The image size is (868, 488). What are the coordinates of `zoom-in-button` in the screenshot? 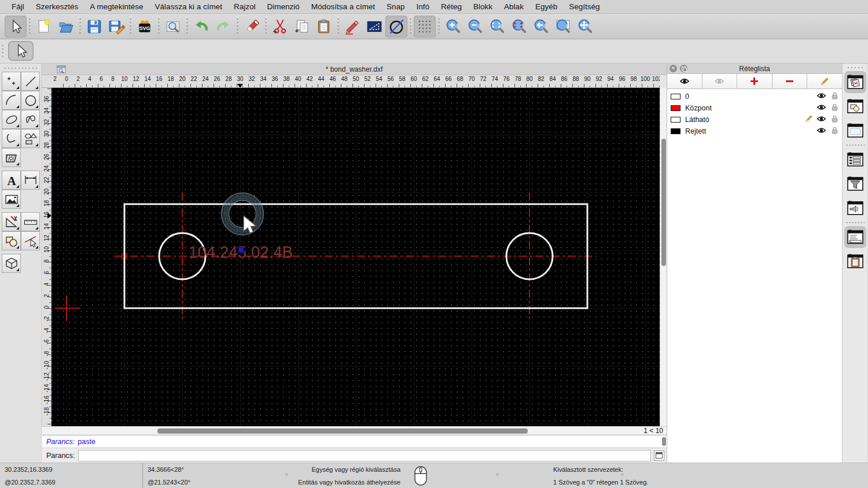 It's located at (453, 27).